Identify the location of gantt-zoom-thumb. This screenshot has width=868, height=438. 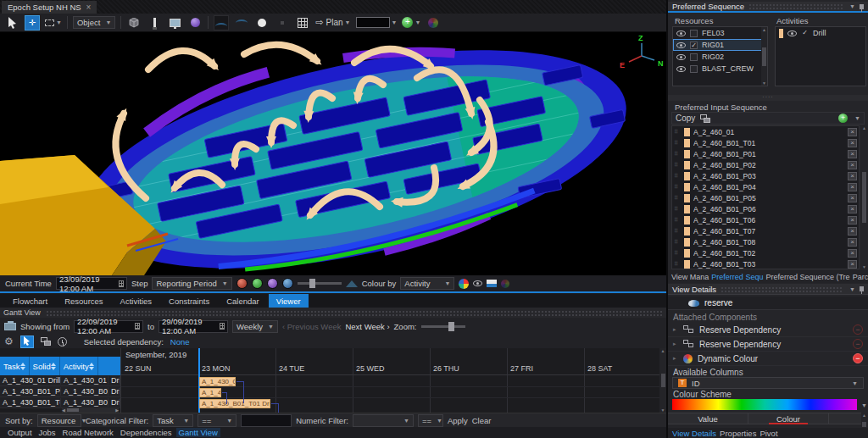
(451, 327).